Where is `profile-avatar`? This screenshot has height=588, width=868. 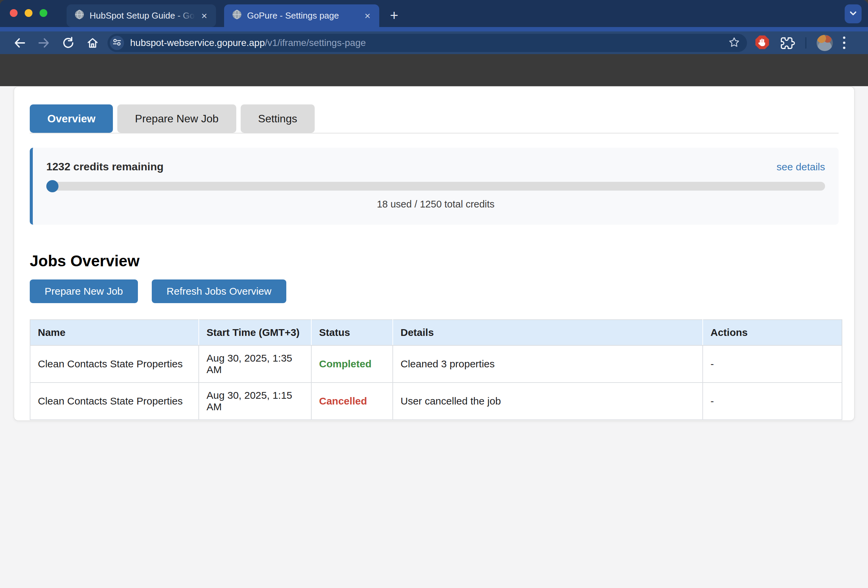 profile-avatar is located at coordinates (825, 43).